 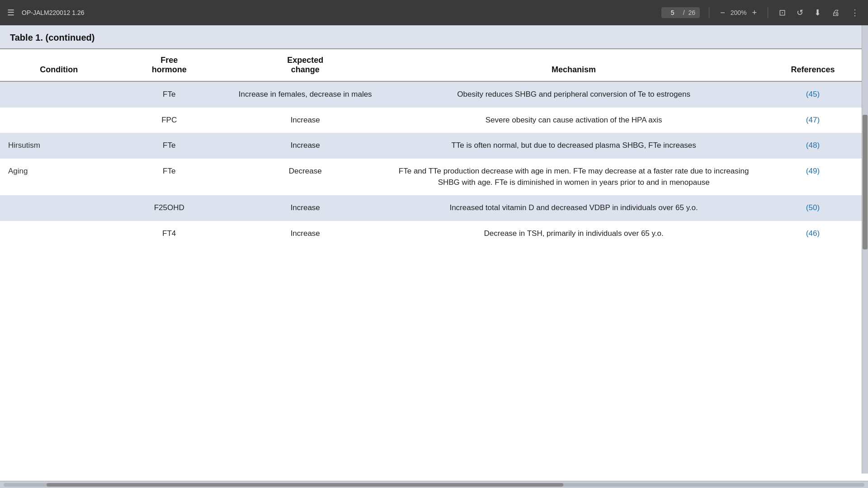 I want to click on cell-change-0: Increase in females, decrease in males, so click(x=305, y=94).